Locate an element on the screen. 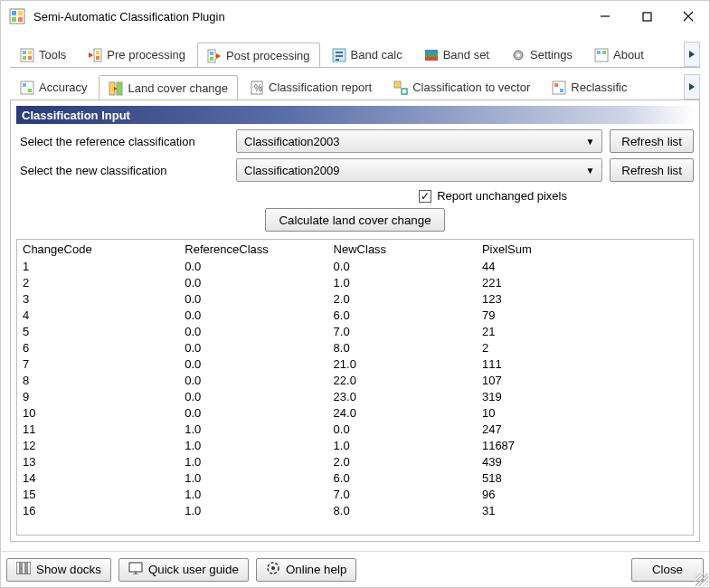 This screenshot has height=588, width=710. table-row: 20.01.0221 is located at coordinates (355, 282).